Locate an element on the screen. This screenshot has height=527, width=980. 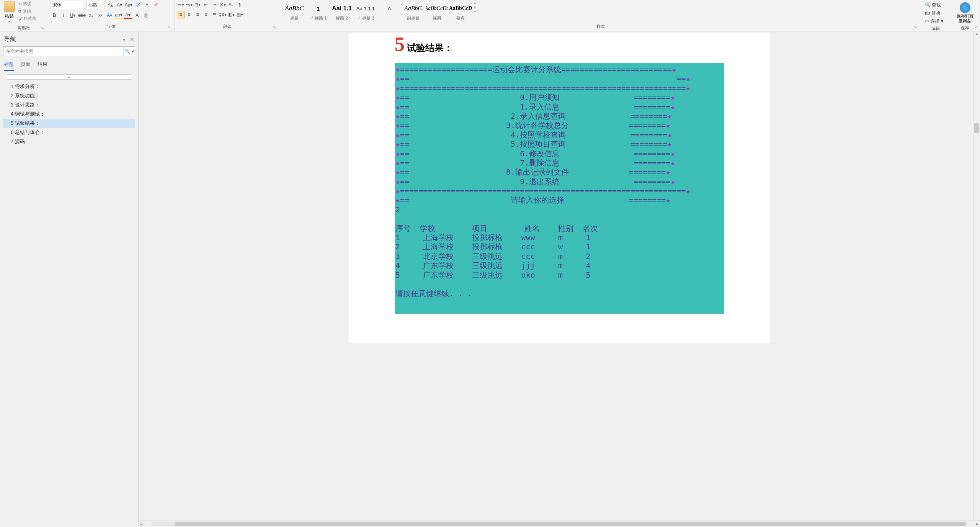
find-button: 🔍 查找 is located at coordinates (934, 5).